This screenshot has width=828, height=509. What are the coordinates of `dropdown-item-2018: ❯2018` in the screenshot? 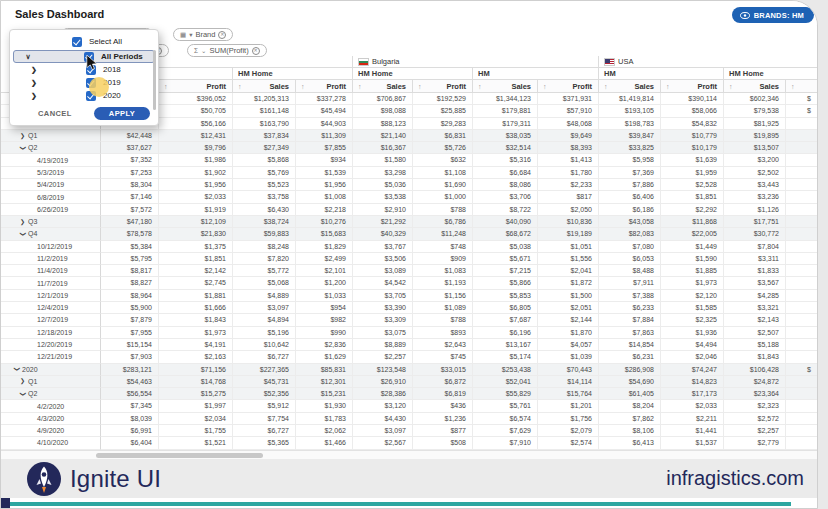 It's located at (84, 70).